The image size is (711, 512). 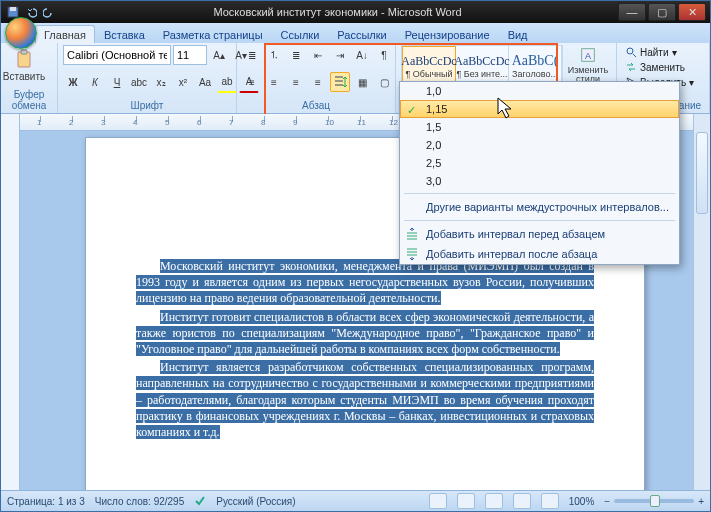 I want to click on paragraph-1: Московский институт экономики, менеджмен…, so click(x=365, y=282).